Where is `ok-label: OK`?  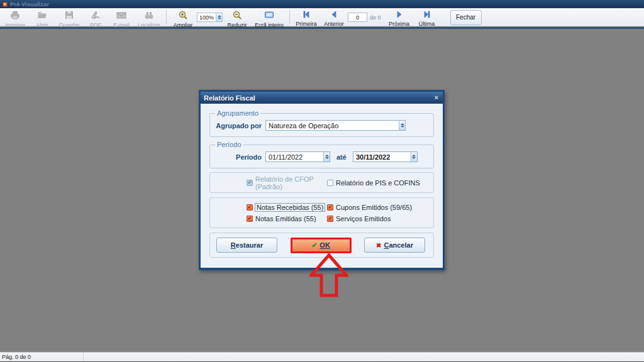 ok-label: OK is located at coordinates (325, 245).